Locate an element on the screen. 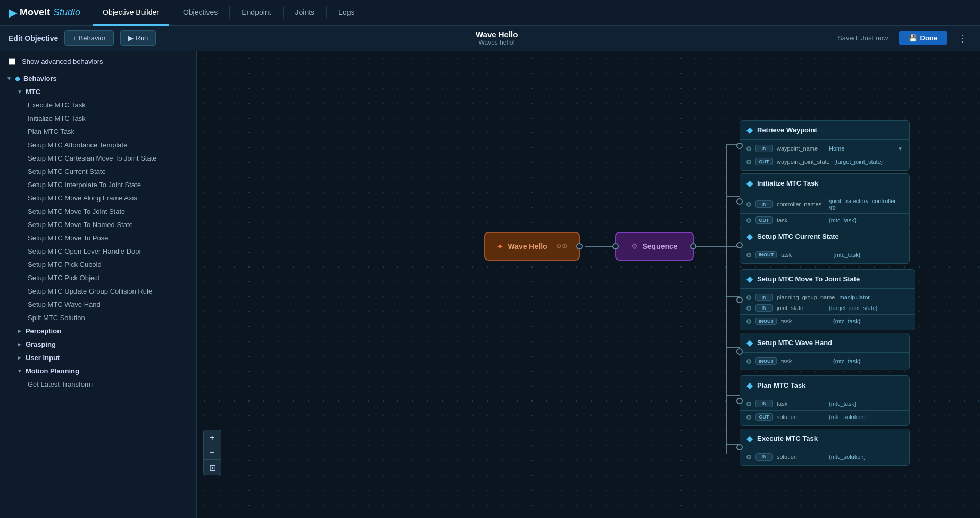 The image size is (980, 518). sidebar-item-setup-move-to-named: Setup MTC Move To Named State is located at coordinates (98, 224).